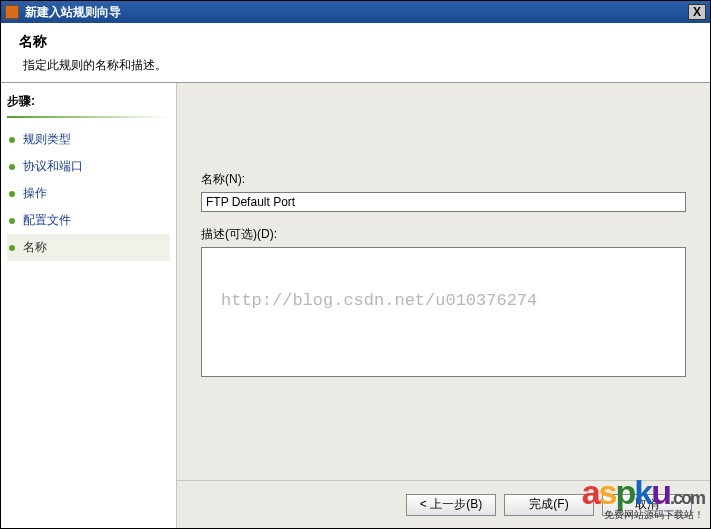  What do you see at coordinates (356, 52) in the screenshot?
I see `page-header: 名称 指定此规则的名称和描述。` at bounding box center [356, 52].